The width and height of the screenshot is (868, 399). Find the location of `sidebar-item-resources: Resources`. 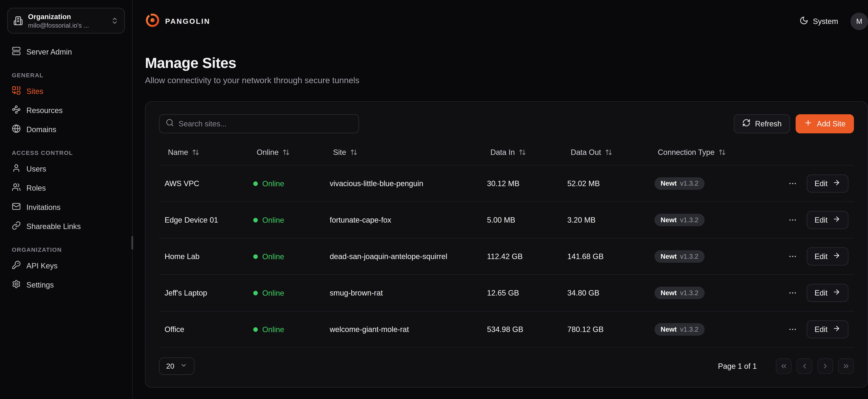

sidebar-item-resources: Resources is located at coordinates (66, 111).